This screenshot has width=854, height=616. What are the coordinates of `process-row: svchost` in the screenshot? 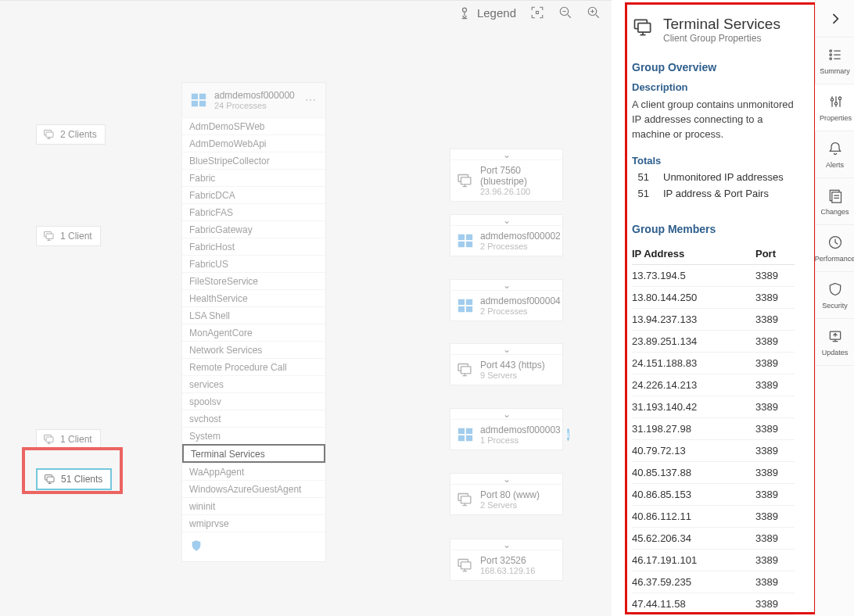 It's located at (253, 418).